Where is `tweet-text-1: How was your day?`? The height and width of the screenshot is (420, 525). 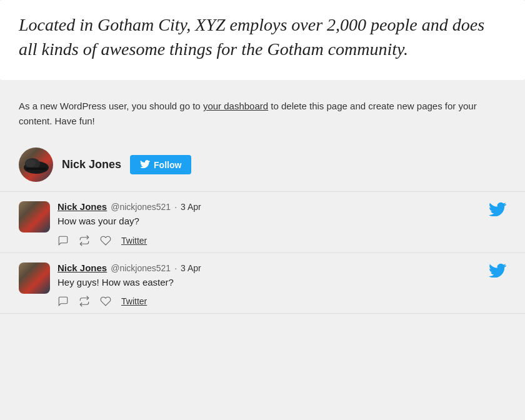 tweet-text-1: How was your day? is located at coordinates (270, 221).